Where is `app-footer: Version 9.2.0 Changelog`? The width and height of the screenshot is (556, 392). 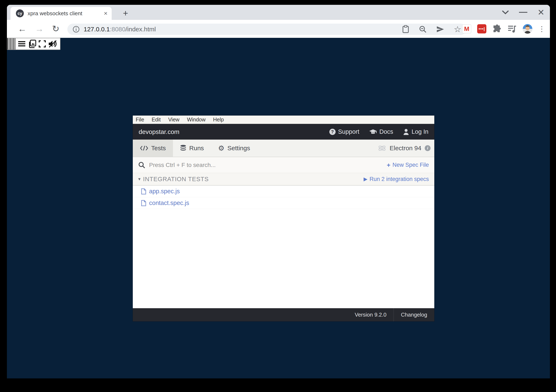 app-footer: Version 9.2.0 Changelog is located at coordinates (283, 315).